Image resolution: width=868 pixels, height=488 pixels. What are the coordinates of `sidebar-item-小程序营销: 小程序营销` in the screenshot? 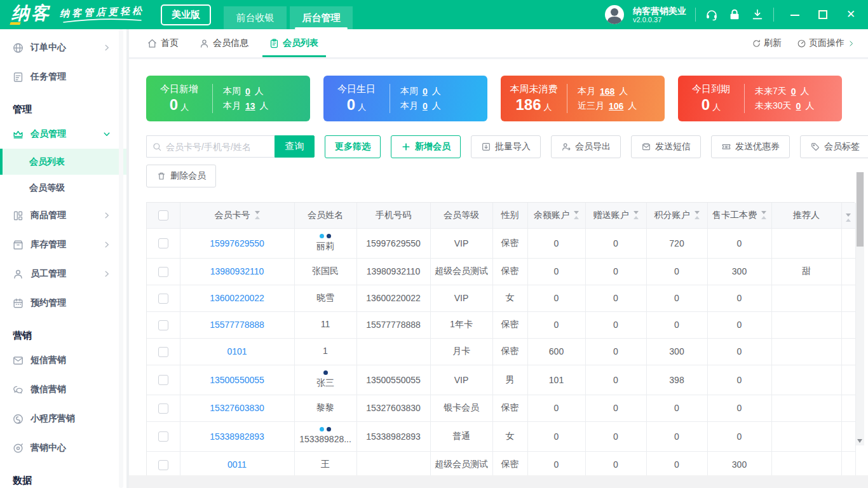 It's located at (64, 419).